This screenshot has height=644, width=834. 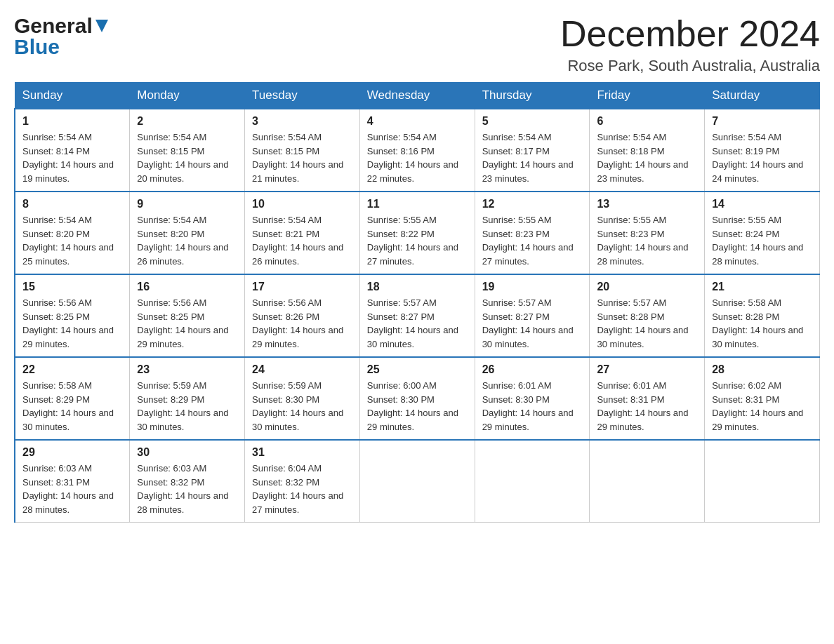 I want to click on table-row: 10 Sunrise: 5:54 AM Sunset: 8:21 PM Dayl…, so click(x=303, y=233).